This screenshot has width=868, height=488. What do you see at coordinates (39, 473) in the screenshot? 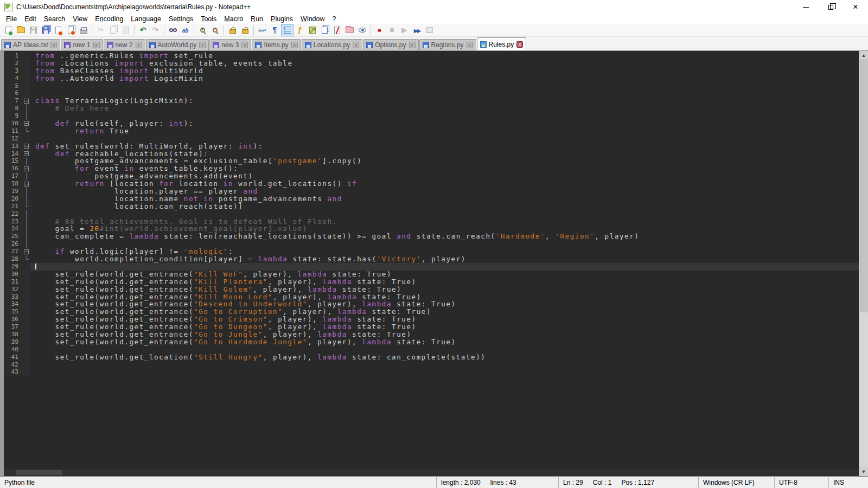
I see `horizontal-scrollbar-thumb` at bounding box center [39, 473].